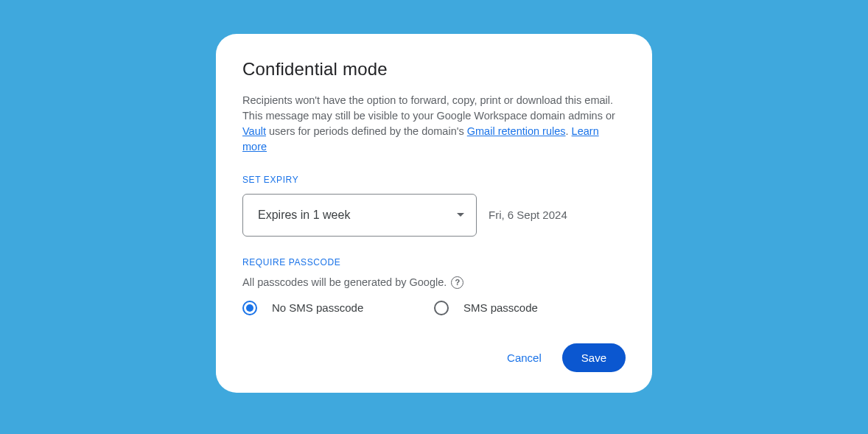 Image resolution: width=868 pixels, height=434 pixels. What do you see at coordinates (461, 215) in the screenshot?
I see `chevron-down-icon` at bounding box center [461, 215].